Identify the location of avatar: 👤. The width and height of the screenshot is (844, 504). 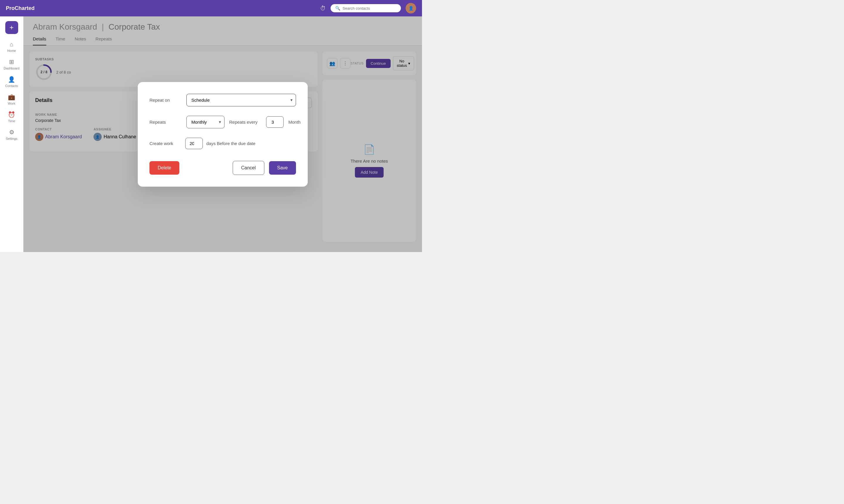
(411, 8).